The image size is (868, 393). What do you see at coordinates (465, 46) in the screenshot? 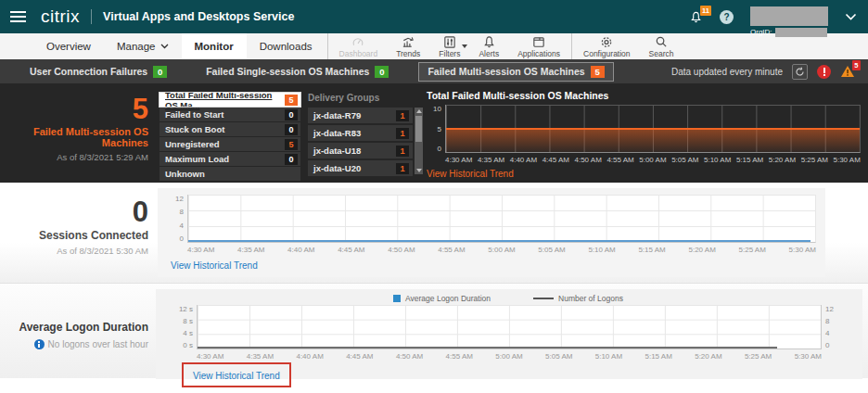
I see `filters-dropdown-caret` at bounding box center [465, 46].